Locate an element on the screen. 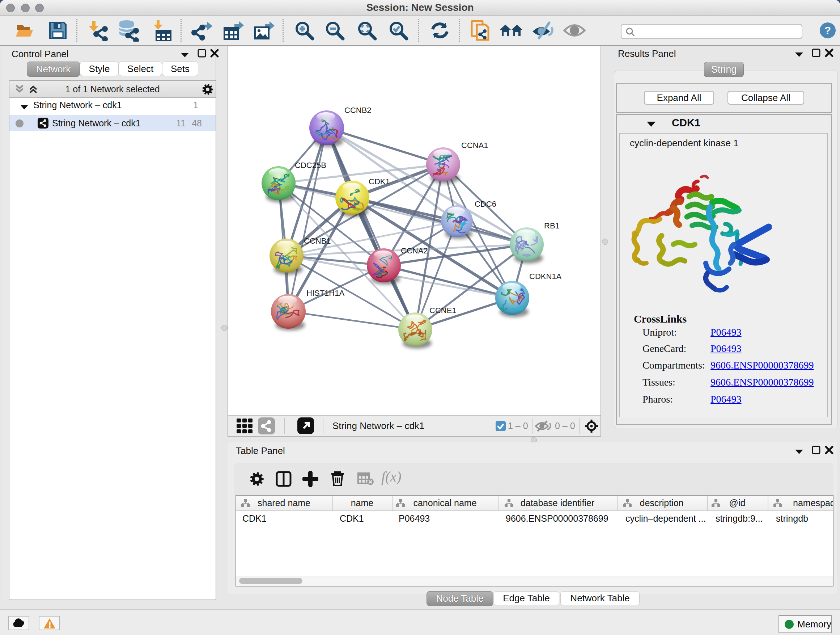 This screenshot has height=635, width=840. svg-text: CCNA2 is located at coordinates (415, 251).